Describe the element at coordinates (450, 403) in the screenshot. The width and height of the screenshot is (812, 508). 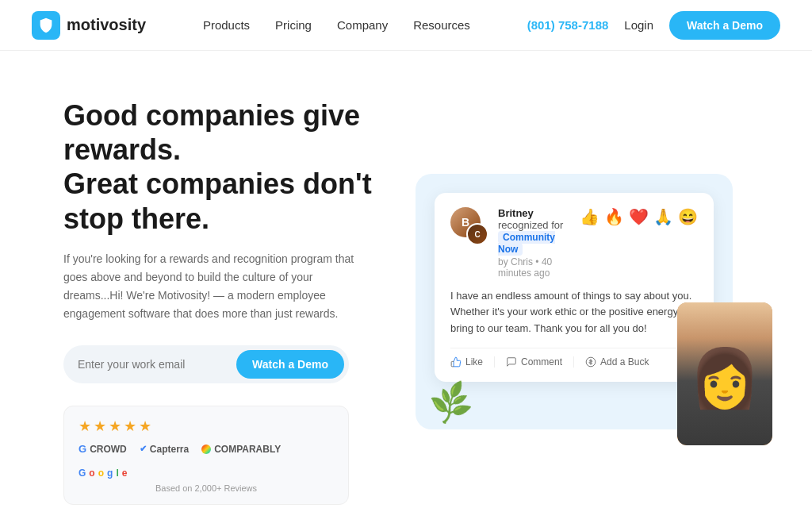
I see `leaf-decoration: 🌿` at that location.